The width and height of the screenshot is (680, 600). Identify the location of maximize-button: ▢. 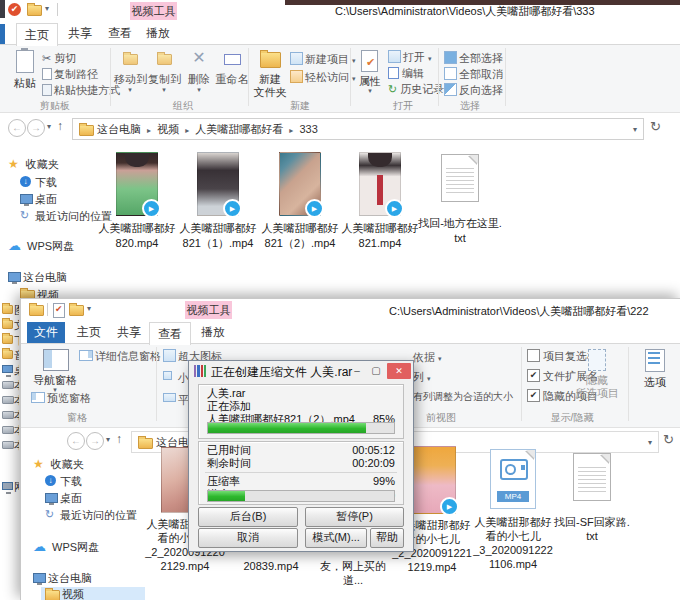
(376, 371).